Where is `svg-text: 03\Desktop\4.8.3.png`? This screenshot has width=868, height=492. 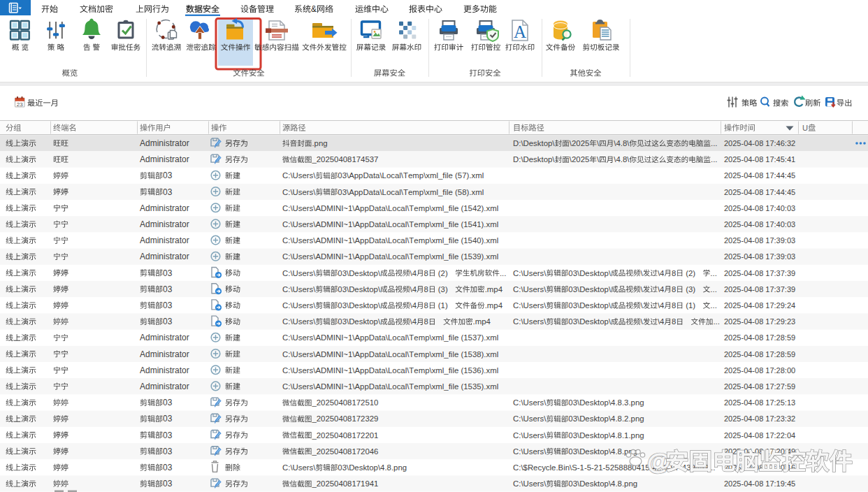 svg-text: 03\Desktop\4.8.3.png is located at coordinates (606, 403).